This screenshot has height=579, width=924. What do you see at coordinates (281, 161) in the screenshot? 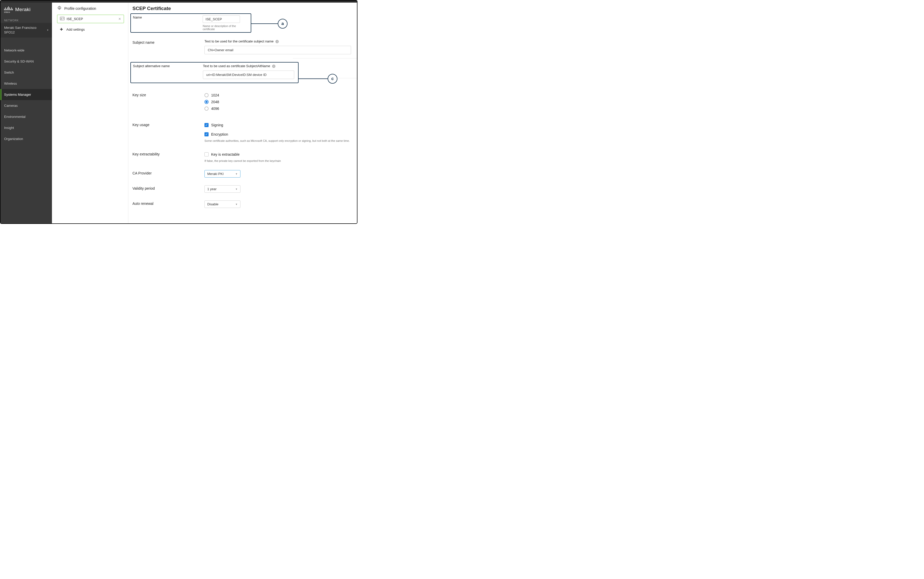
I see `extract-hint: If false, the private key cannot be expo…` at bounding box center [281, 161].